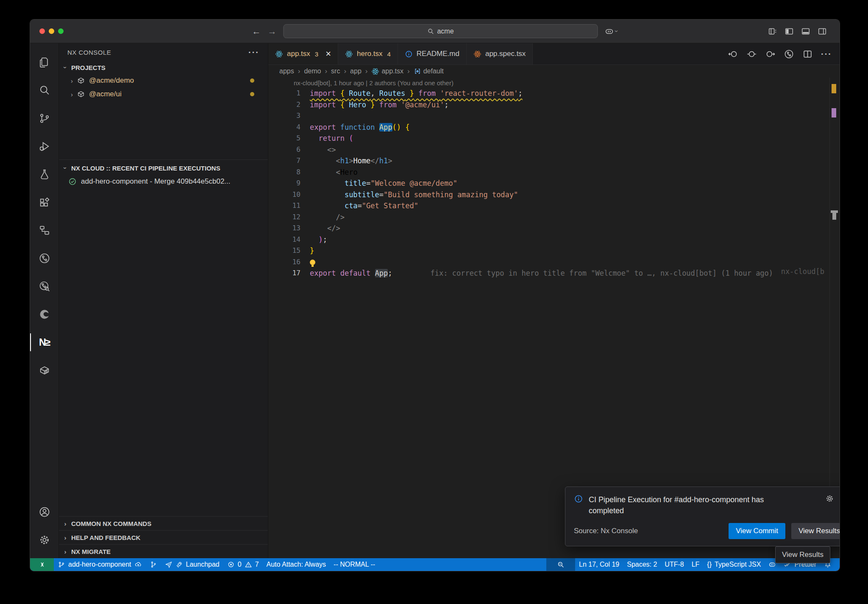 This screenshot has width=868, height=604. I want to click on view-results-button: View Results, so click(815, 531).